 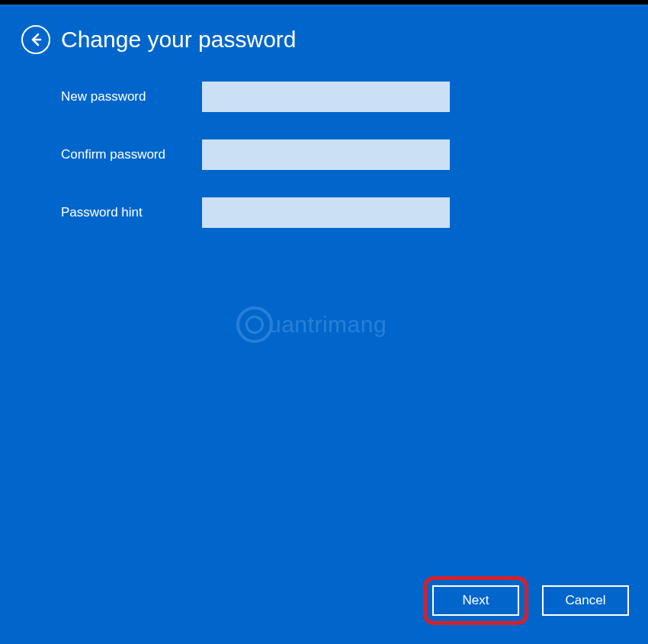 I want to click on back-button, so click(x=36, y=40).